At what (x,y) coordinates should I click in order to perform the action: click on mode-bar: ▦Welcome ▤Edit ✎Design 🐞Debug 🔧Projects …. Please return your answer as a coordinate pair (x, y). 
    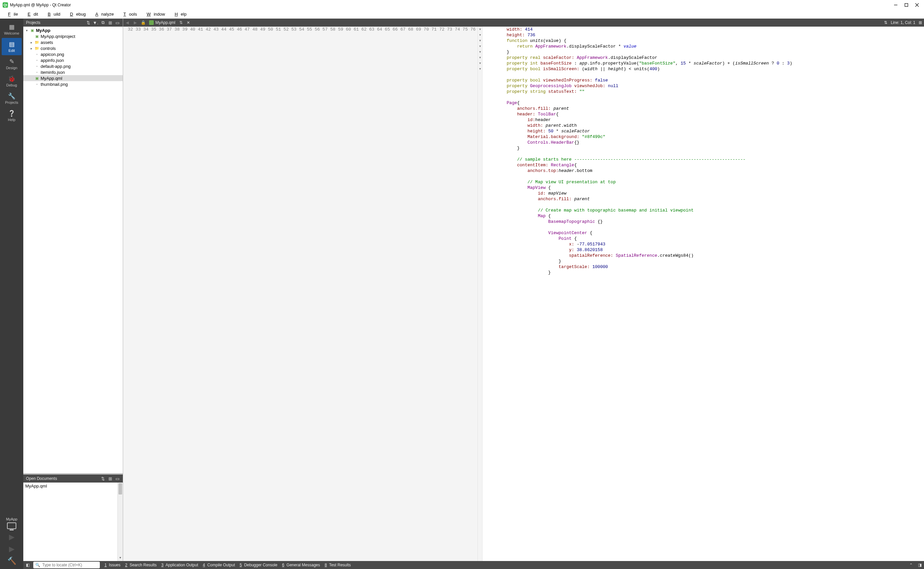
    Looking at the image, I should click on (12, 294).